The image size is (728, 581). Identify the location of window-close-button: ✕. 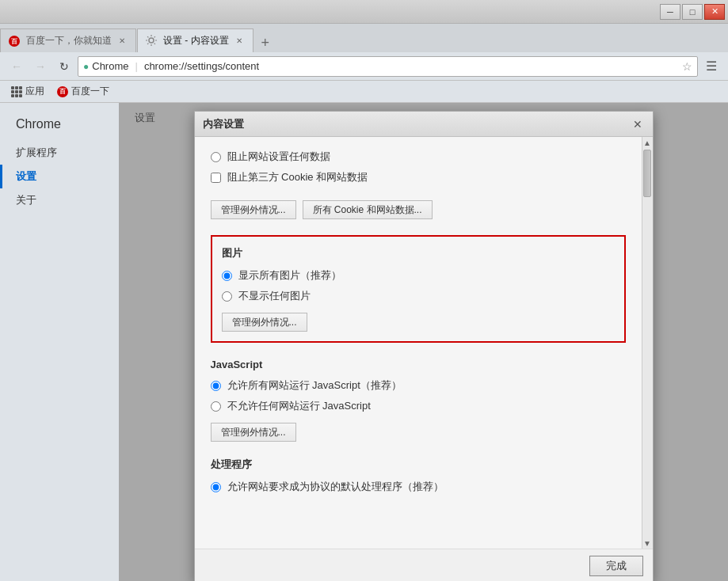
(715, 12).